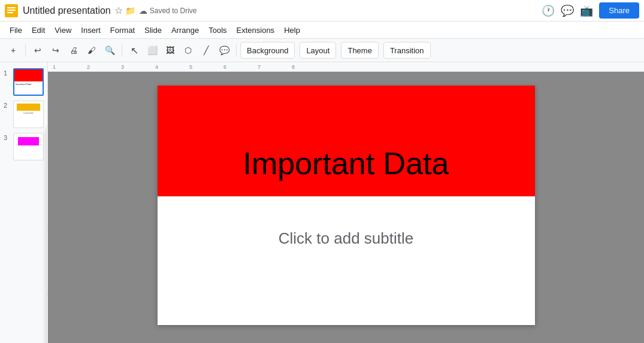  I want to click on menu-help: Help, so click(292, 30).